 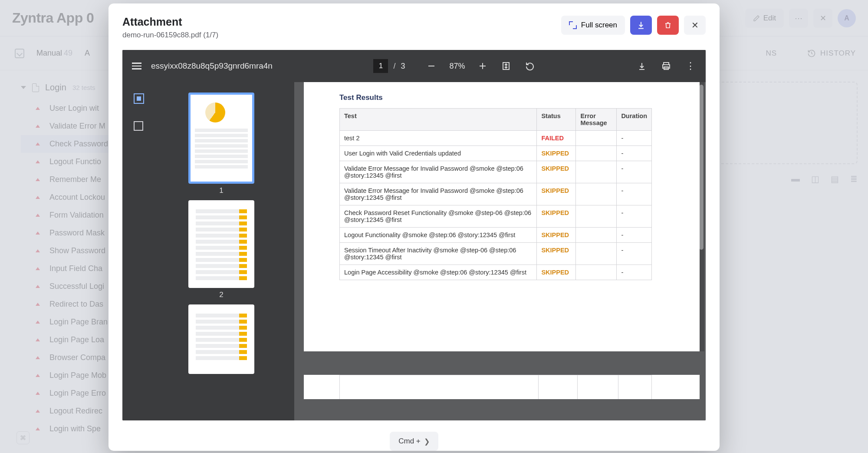 I want to click on cell-test: Logout Functionality @smoke @step:06 @st…, so click(x=438, y=235).